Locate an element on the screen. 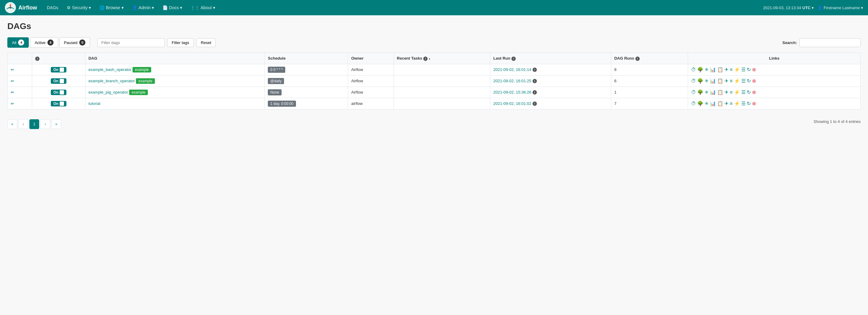  tab-active: Active 4 is located at coordinates (44, 42).